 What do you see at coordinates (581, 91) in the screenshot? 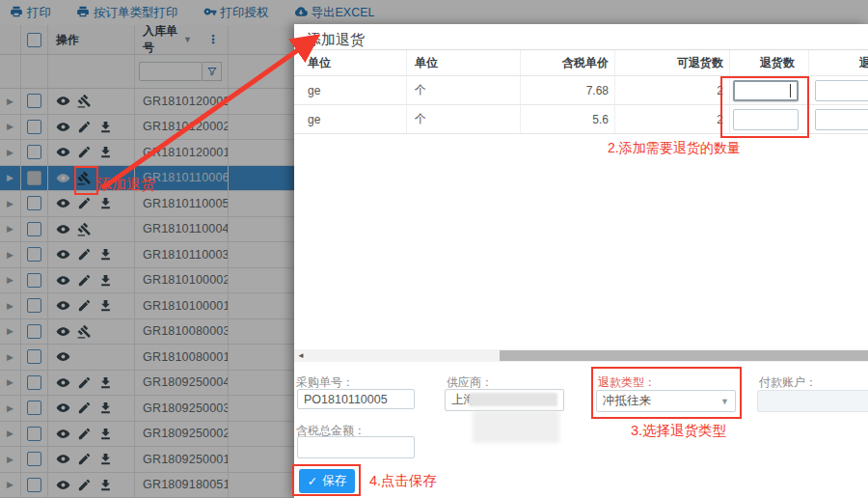
I see `return-item-row: ge个7.682` at bounding box center [581, 91].